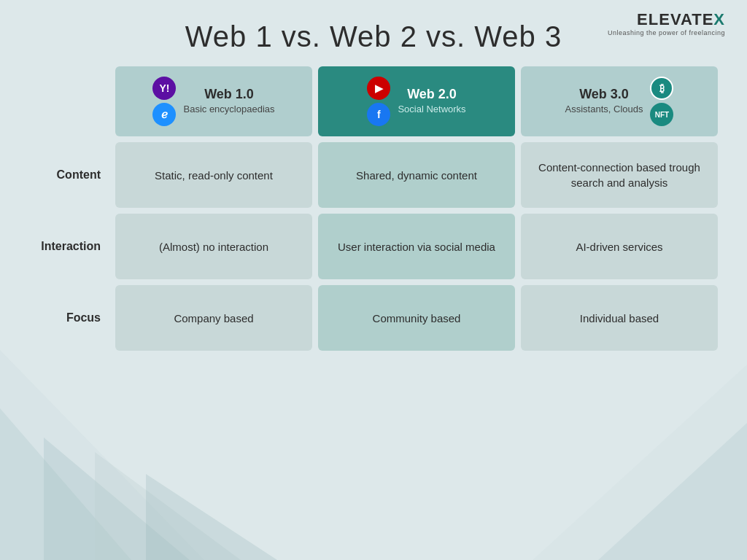  Describe the element at coordinates (164, 101) in the screenshot. I see `web1-icons: Y! ℯ` at that location.